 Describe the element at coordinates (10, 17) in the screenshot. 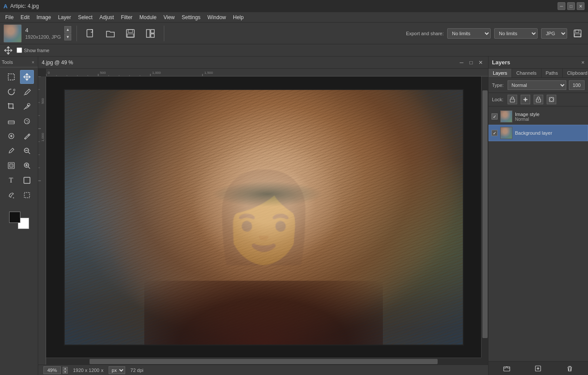

I see `menu-file: File` at that location.